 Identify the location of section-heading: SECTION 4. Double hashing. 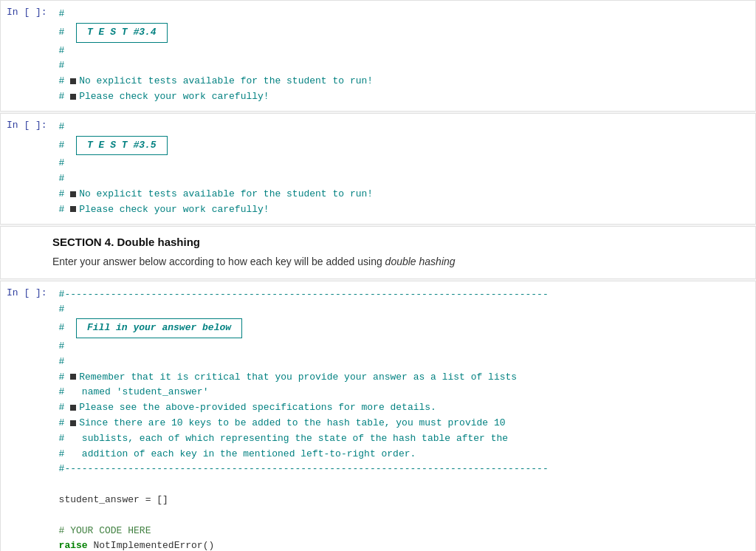
(398, 242).